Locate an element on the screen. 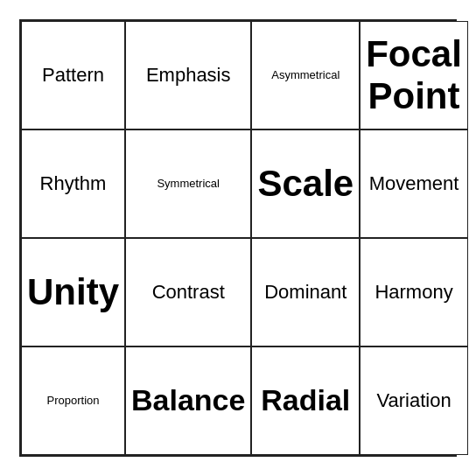 This screenshot has height=476, width=476. cell-r0c3: Focal Point is located at coordinates (414, 75).